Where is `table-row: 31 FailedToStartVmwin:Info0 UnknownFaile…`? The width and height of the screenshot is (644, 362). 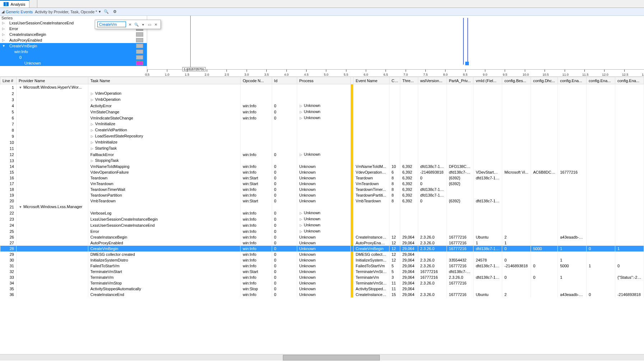
table-row: 31 FailedToStartVmwin:Info0 UnknownFaile… is located at coordinates (322, 266).